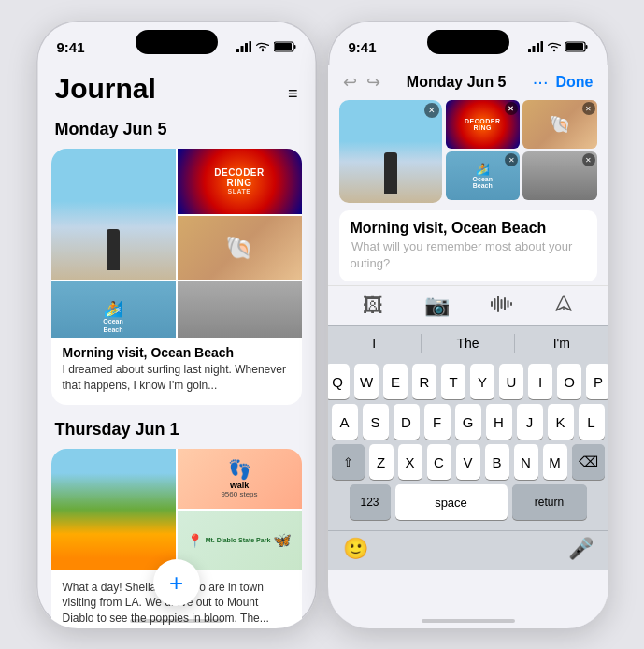  I want to click on att-dog: ✕, so click(560, 176).